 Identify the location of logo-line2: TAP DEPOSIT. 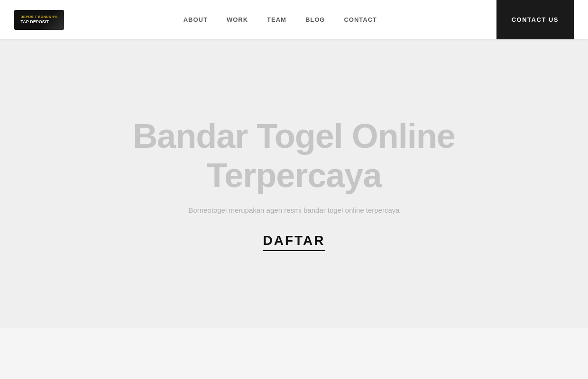
(34, 22).